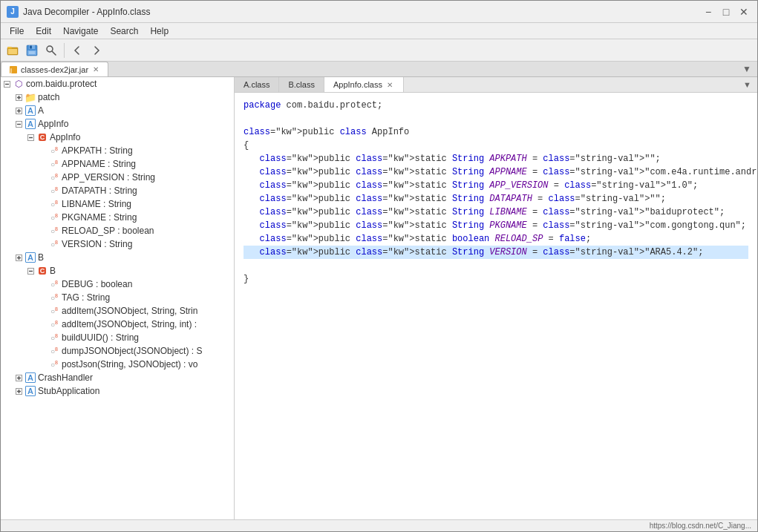 The height and width of the screenshot is (532, 758). I want to click on minimize-button: −, so click(708, 12).